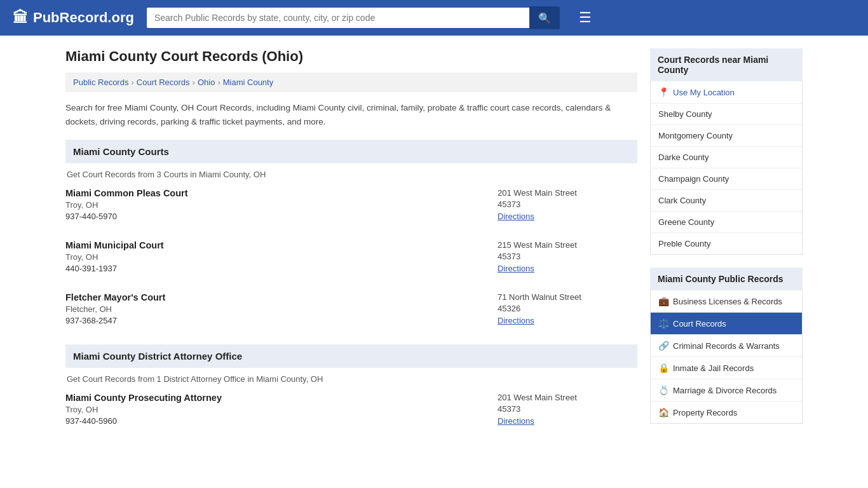 The image size is (868, 488). What do you see at coordinates (281, 257) in the screenshot?
I see `court-city-2: Troy, OH` at bounding box center [281, 257].